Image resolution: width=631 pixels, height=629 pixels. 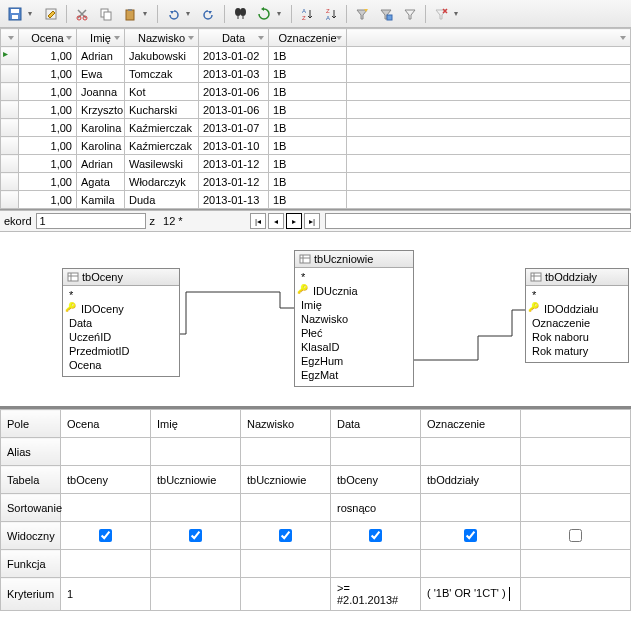 I want to click on grid-cell: Tomczak, so click(x=162, y=74).